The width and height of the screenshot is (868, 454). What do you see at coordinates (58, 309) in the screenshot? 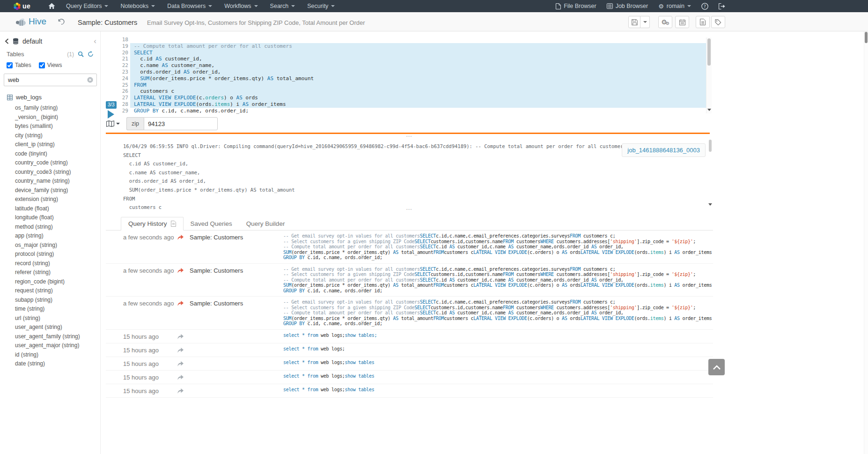
I see `column-item: time (string)` at bounding box center [58, 309].